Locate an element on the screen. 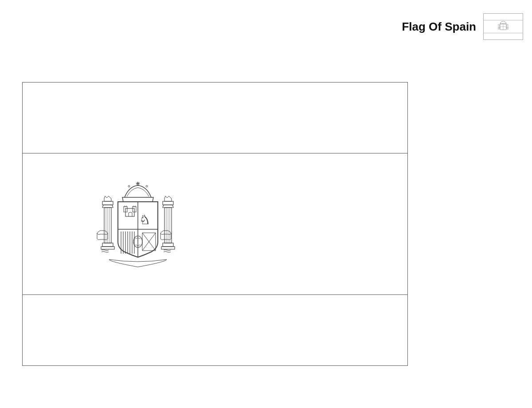 Image resolution: width=532 pixels, height=408 pixels. bottom-ribbon is located at coordinates (138, 263).